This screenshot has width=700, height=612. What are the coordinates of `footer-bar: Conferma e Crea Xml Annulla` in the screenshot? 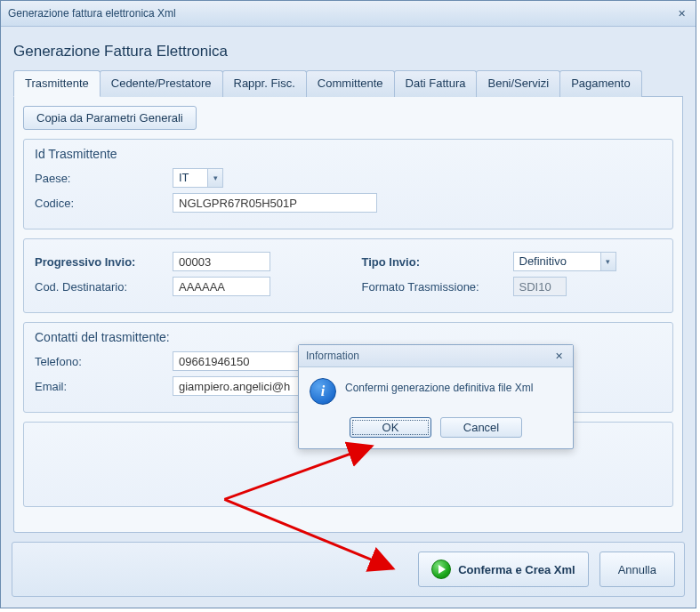 It's located at (349, 569).